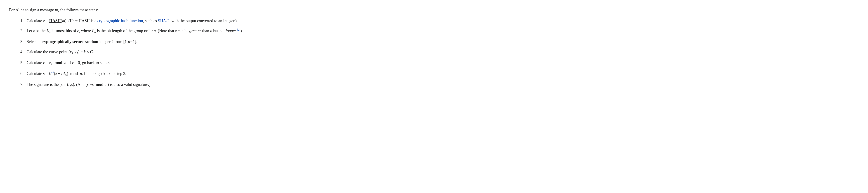  I want to click on list-item: 4. Calculate the curve point (x1, y1) = …, so click(218, 52).